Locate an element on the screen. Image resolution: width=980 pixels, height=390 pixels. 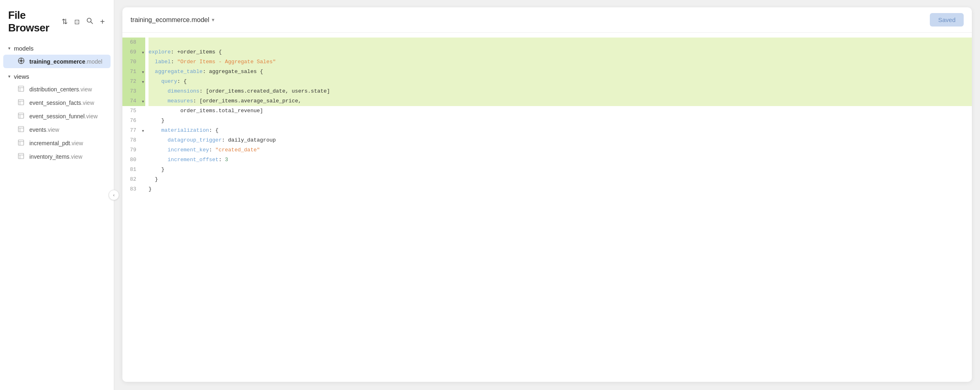
model-file-name: training_ecommerce.model is located at coordinates (66, 62).